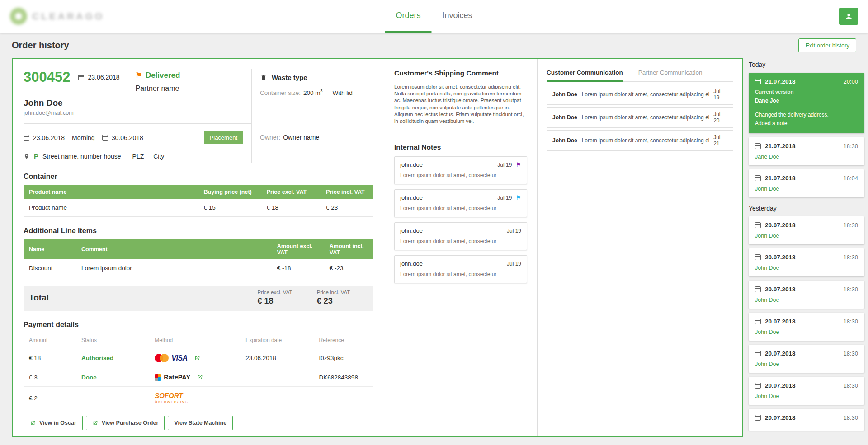 Image resolution: width=868 pixels, height=445 pixels. Describe the element at coordinates (57, 16) in the screenshot. I see `app-logo: CLEARAGO` at that location.